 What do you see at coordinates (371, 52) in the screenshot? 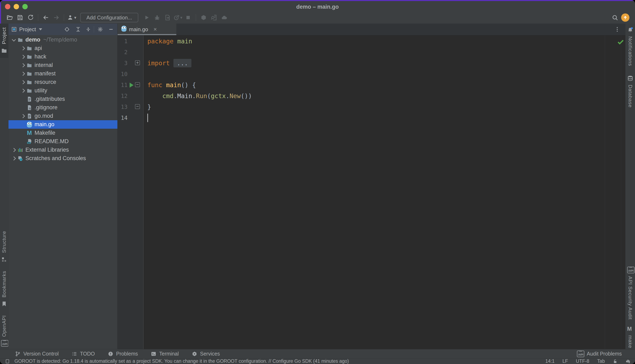
I see `code-line-2: 2` at bounding box center [371, 52].